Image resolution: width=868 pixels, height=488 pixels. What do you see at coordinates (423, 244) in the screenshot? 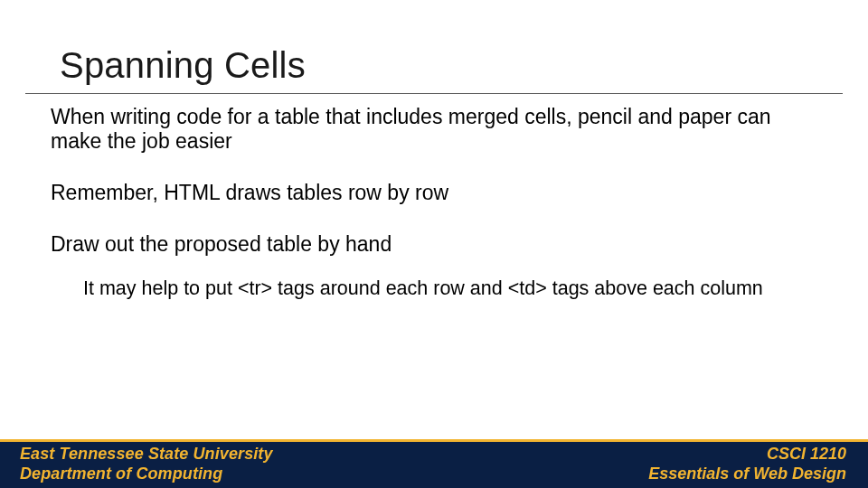
I see `paragraph-3: Draw out the proposed table by hand` at bounding box center [423, 244].